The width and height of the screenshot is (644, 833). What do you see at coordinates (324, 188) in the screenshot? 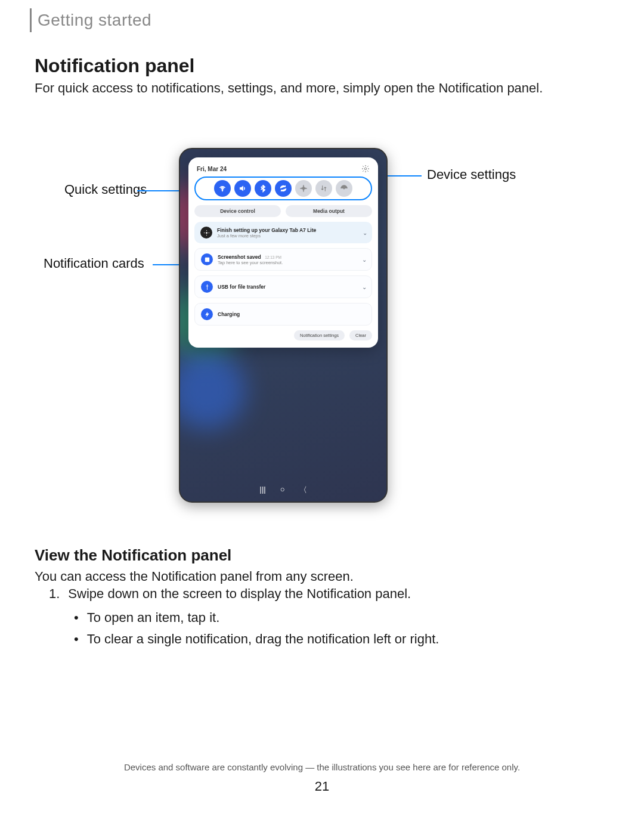
I see `data-icon` at bounding box center [324, 188].